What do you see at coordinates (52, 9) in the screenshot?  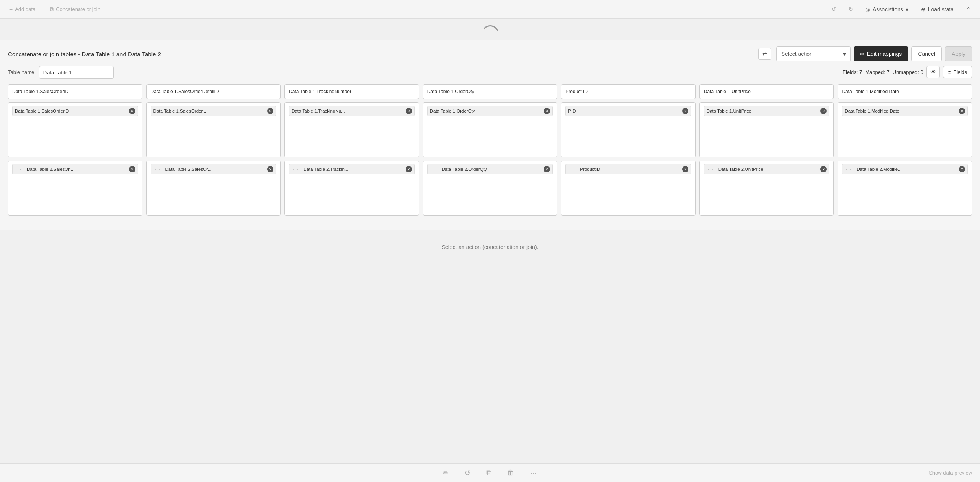 I see `concatenate-icon: ⧉` at bounding box center [52, 9].